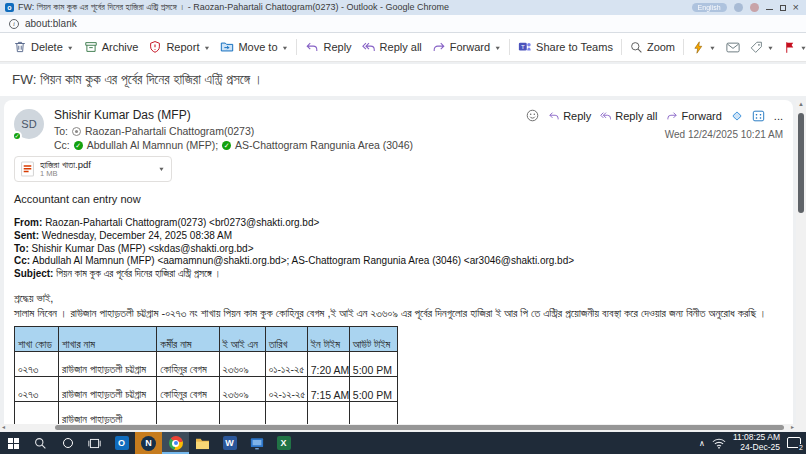 Image resolution: width=806 pixels, height=454 pixels. I want to click on quoted-headers: From: Raozan-Pahartali Chattogram(0273) …, so click(398, 249).